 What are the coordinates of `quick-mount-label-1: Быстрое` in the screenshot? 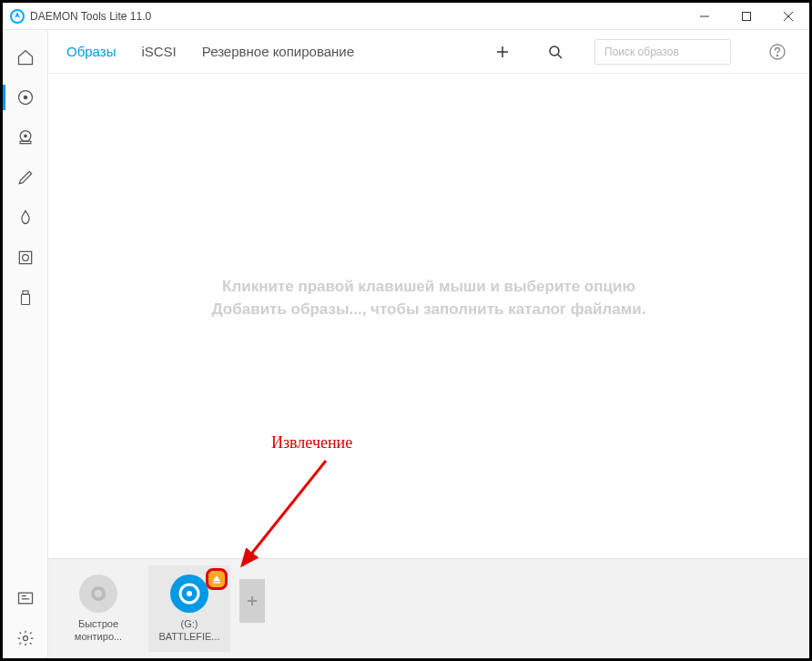 It's located at (98, 625).